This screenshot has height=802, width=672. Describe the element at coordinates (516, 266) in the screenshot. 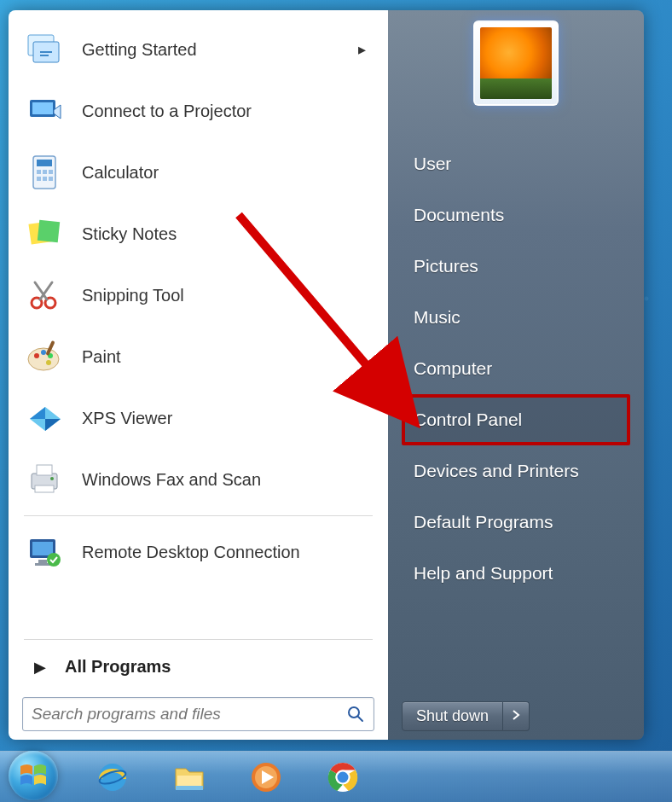

I see `link-pictures: Pictures` at that location.